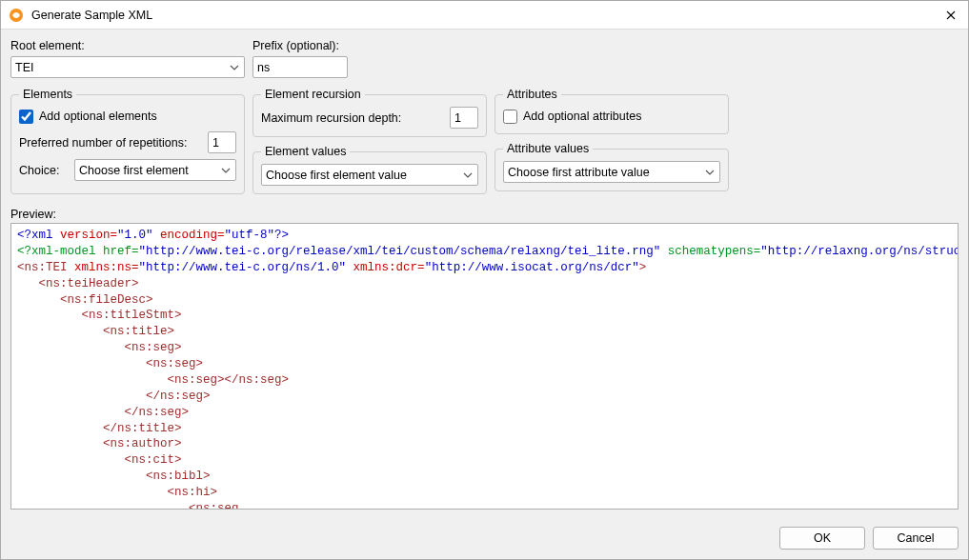 This screenshot has height=560, width=969. What do you see at coordinates (484, 15) in the screenshot?
I see `title-bar: Generate Sample XML` at bounding box center [484, 15].